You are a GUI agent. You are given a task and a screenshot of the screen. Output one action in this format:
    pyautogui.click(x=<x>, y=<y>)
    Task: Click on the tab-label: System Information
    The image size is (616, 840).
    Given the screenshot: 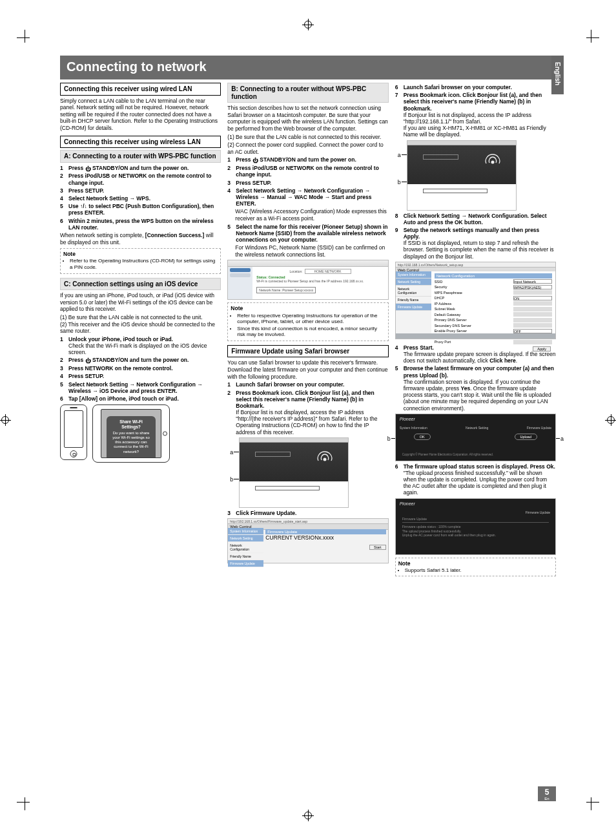 What is the action you would take?
    pyautogui.click(x=413, y=428)
    